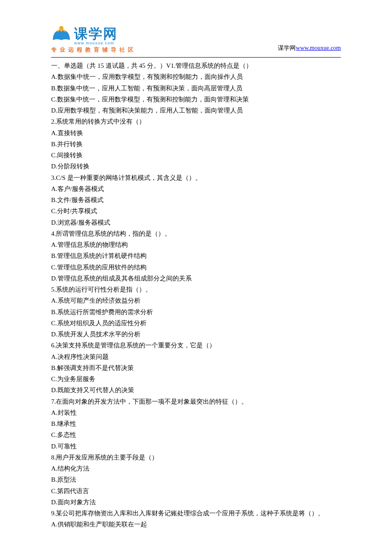  Describe the element at coordinates (196, 121) in the screenshot. I see `content-line: 2.系统常用的转换方式中没有（）` at that location.